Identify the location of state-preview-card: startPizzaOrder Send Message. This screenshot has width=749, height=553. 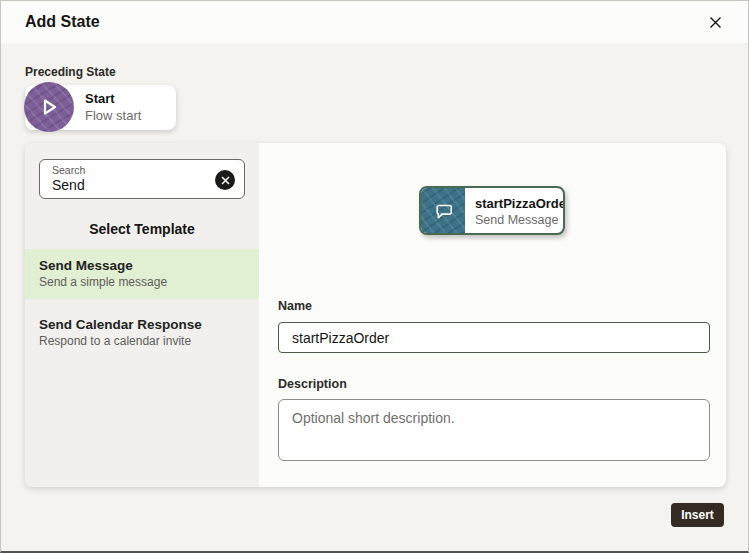
(492, 210).